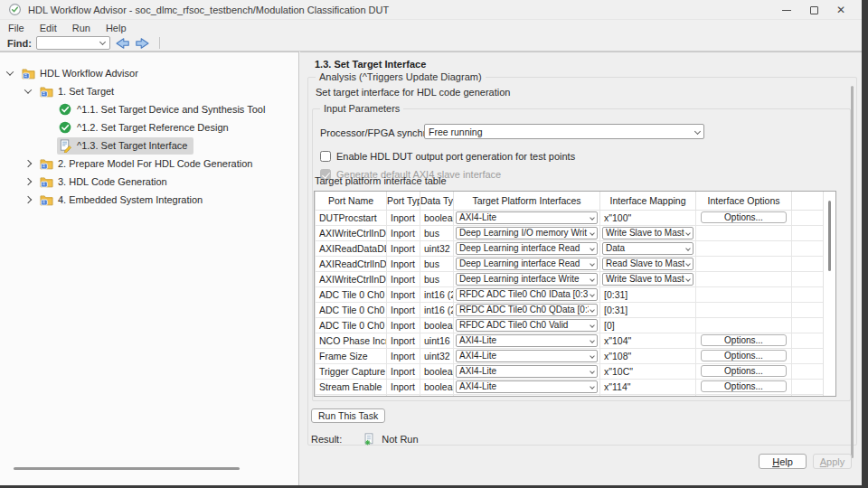 Image resolution: width=868 pixels, height=488 pixels. Describe the element at coordinates (783, 461) in the screenshot. I see `help-button: Help` at that location.